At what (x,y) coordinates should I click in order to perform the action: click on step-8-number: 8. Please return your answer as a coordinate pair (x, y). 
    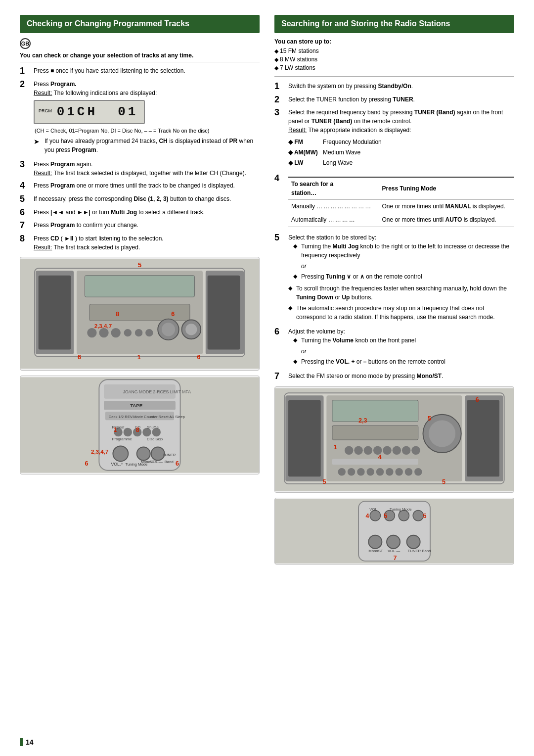
    Looking at the image, I should click on (25, 239).